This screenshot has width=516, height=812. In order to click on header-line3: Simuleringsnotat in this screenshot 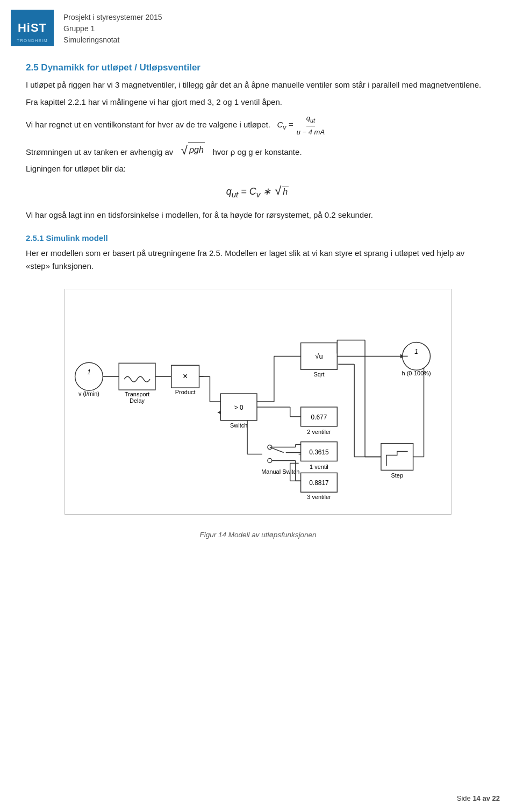, I will do `click(113, 40)`.